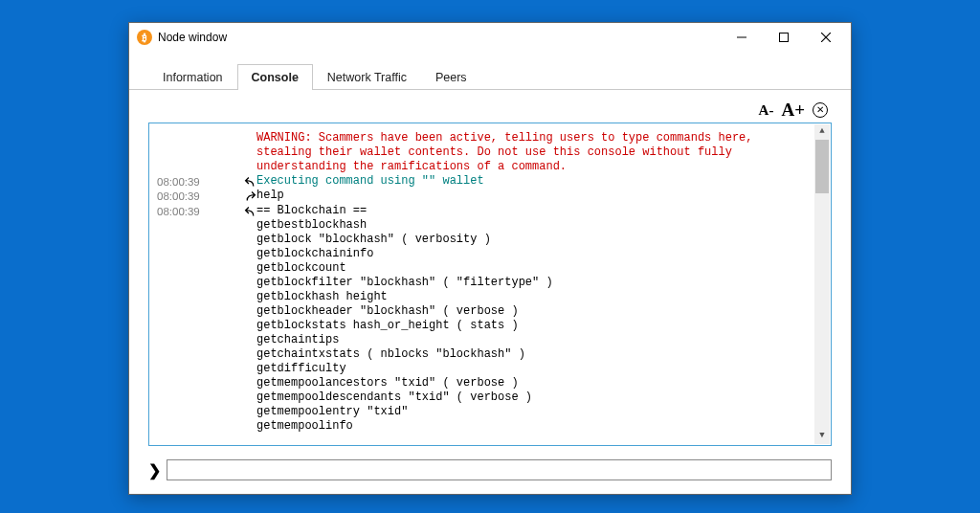  What do you see at coordinates (822, 132) in the screenshot?
I see `scroll-up-icon: ▲` at bounding box center [822, 132].